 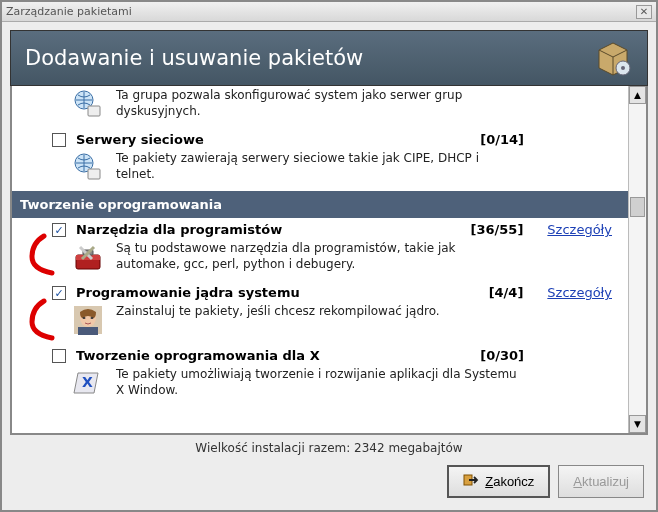 I want to click on update-button-key: A, so click(x=578, y=482).